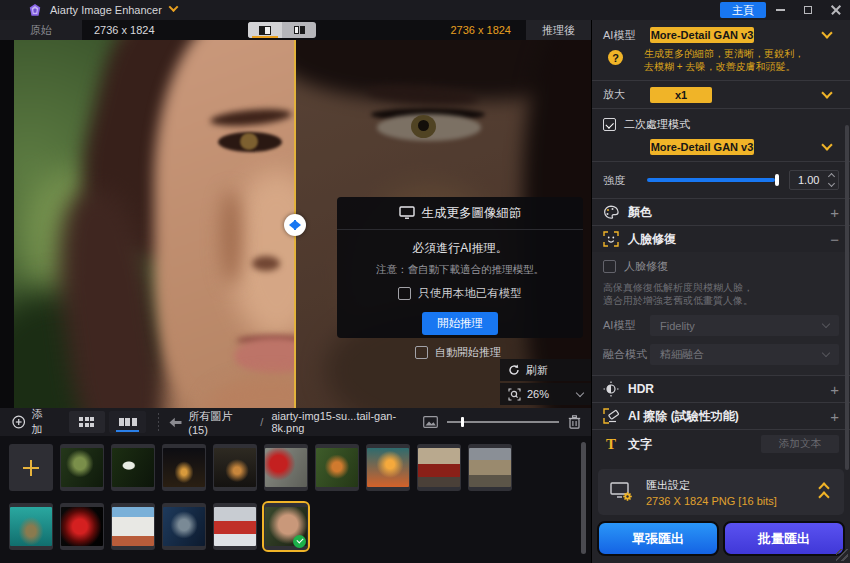 The height and width of the screenshot is (563, 850). What do you see at coordinates (702, 35) in the screenshot?
I see `ai-model-pill: More-Detail GAN v3` at bounding box center [702, 35].